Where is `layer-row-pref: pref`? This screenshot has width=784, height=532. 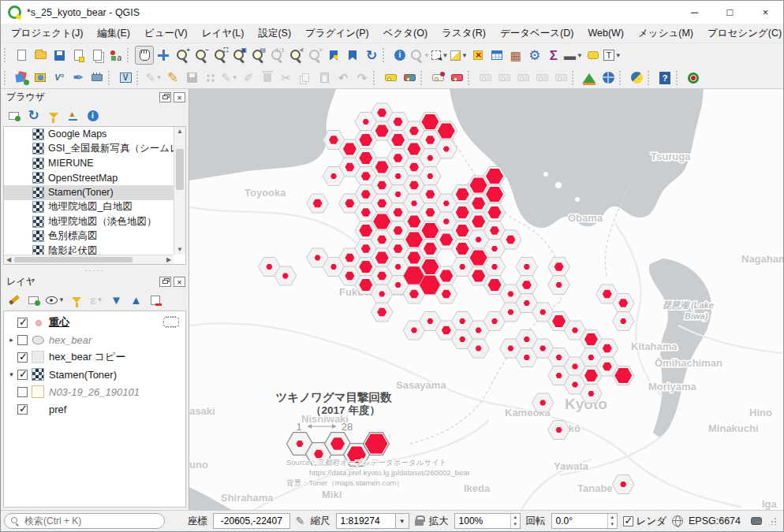
layer-row-pref: pref is located at coordinates (95, 409).